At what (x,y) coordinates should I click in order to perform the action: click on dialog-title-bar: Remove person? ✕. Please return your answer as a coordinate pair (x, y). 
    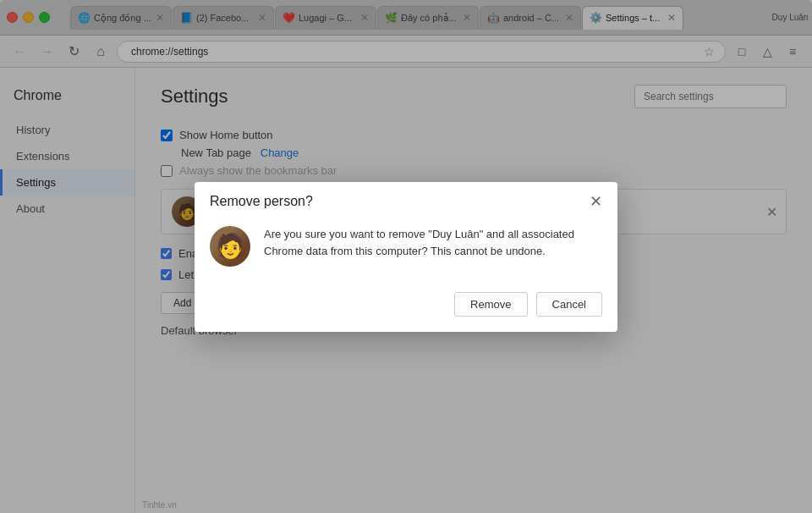
    Looking at the image, I should click on (406, 200).